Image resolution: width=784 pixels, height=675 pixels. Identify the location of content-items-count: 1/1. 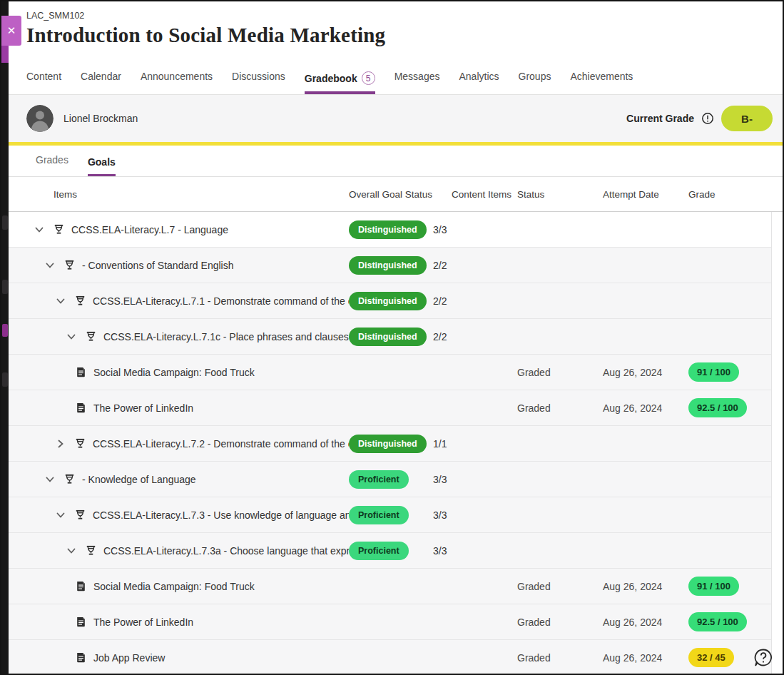
(475, 444).